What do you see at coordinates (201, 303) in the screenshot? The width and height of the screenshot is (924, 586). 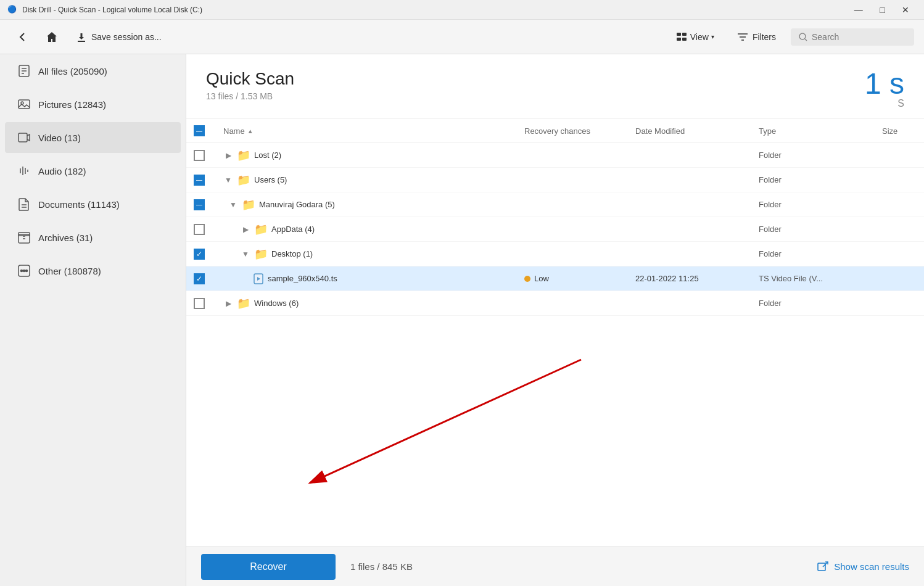 I see `row-windows-checkbox-cell` at bounding box center [201, 303].